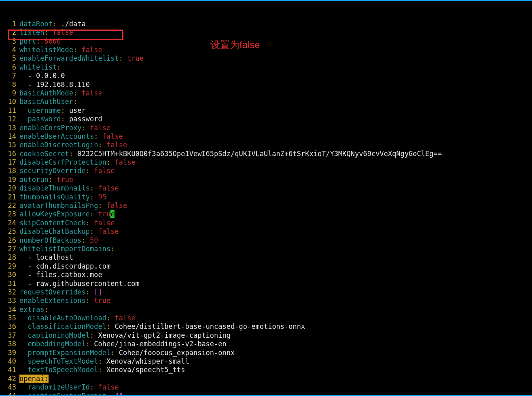  I want to click on code-content: captionSystemPrompt: "", so click(276, 394).